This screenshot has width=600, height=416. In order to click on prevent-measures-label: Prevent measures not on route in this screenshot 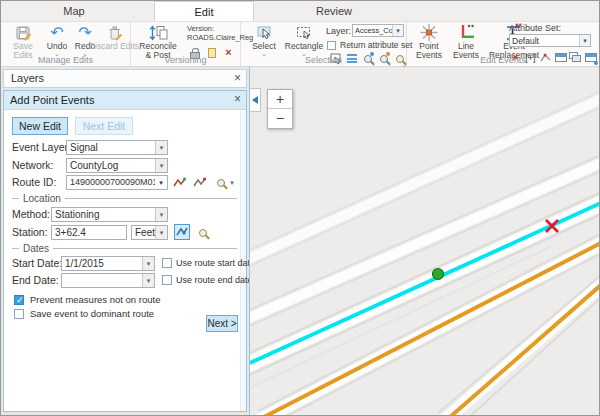, I will do `click(95, 300)`.